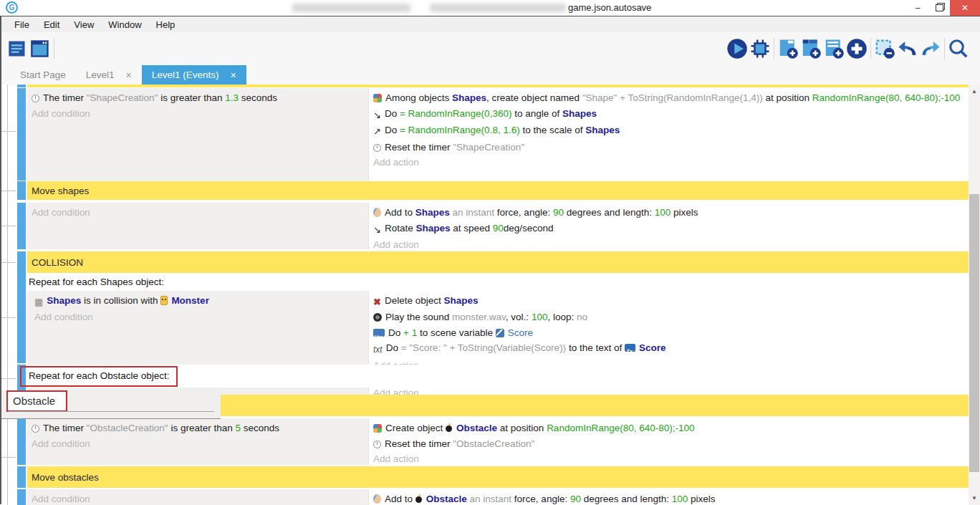 This screenshot has width=980, height=505. I want to click on text-segment: degrees and length:, so click(626, 499).